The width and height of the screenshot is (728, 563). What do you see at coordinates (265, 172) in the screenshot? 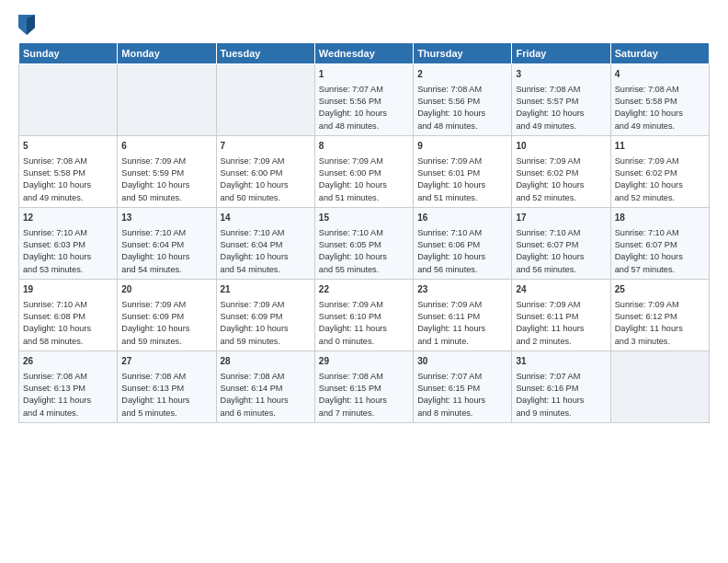
I see `day-cell: 7Sunrise: 7:09 AMSunset: 6:00 PMDaylight…` at bounding box center [265, 172].